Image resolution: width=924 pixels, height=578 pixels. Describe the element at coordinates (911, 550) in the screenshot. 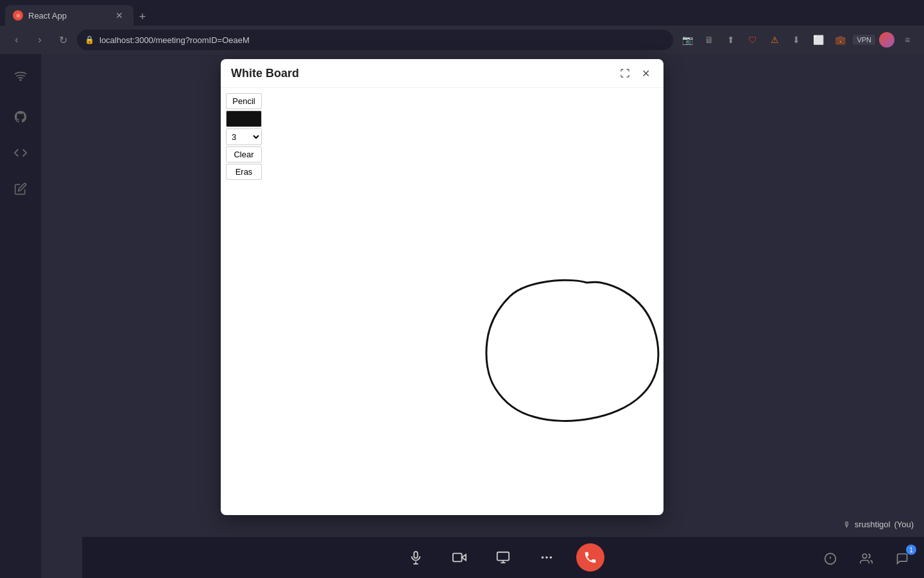

I see `chat-badge: 1` at that location.